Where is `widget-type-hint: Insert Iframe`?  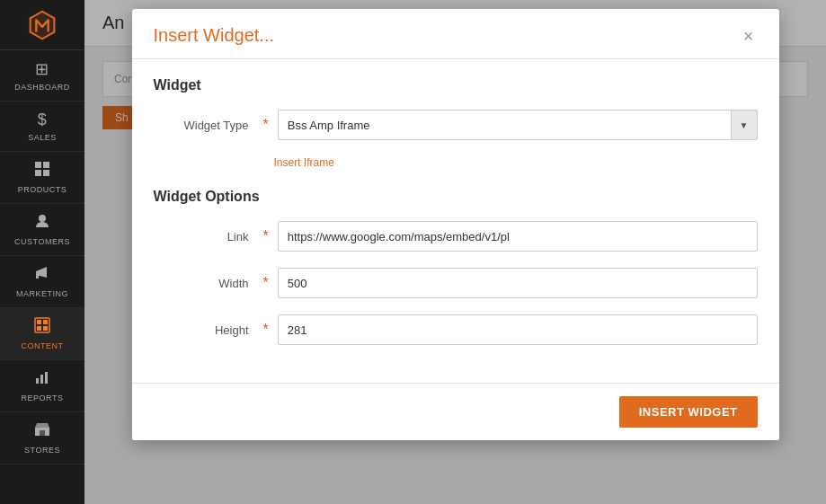 widget-type-hint: Insert Iframe is located at coordinates (516, 163).